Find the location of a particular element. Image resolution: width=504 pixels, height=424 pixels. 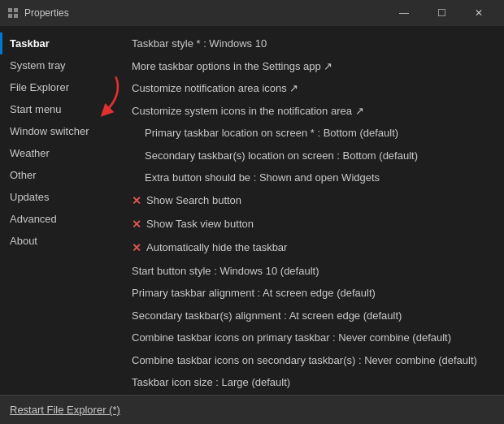

sidebar-item-system-tray: System tray is located at coordinates (61, 65).